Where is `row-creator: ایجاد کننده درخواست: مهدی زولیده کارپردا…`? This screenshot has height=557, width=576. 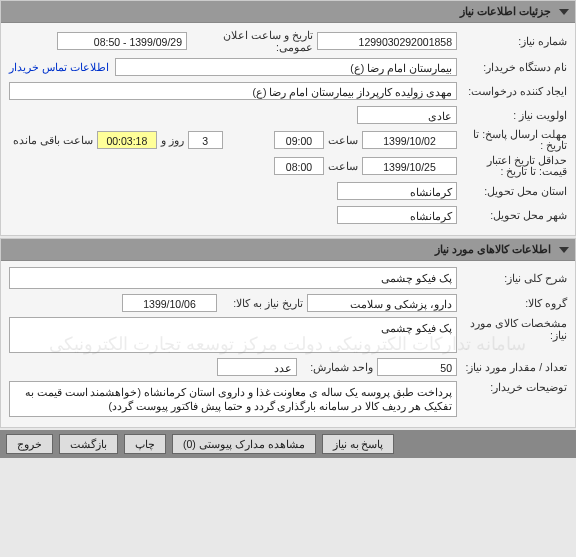
row-creator: ایجاد کننده درخواست: مهدی زولیده کارپردا… is located at coordinates (288, 91).